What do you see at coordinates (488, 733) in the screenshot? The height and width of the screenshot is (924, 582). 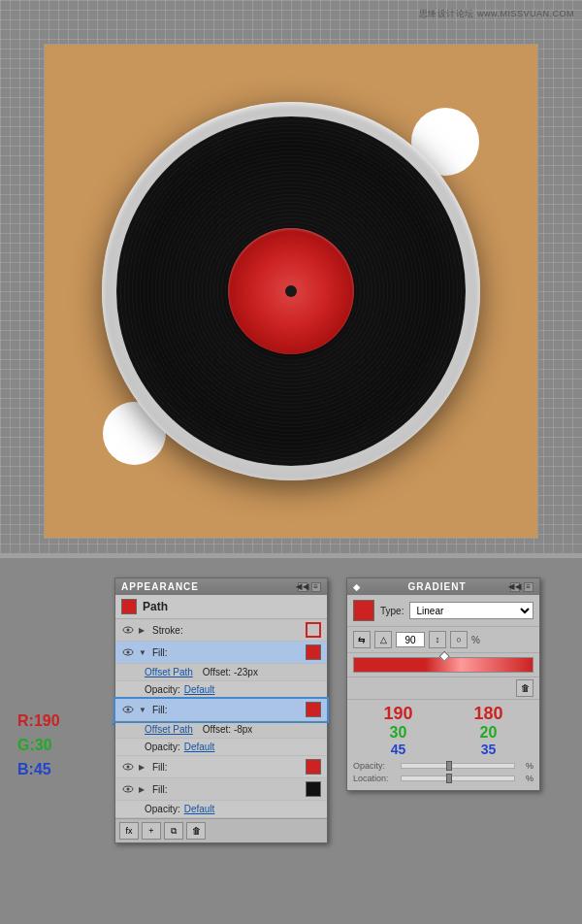 I see `rgb-g-right: 20` at bounding box center [488, 733].